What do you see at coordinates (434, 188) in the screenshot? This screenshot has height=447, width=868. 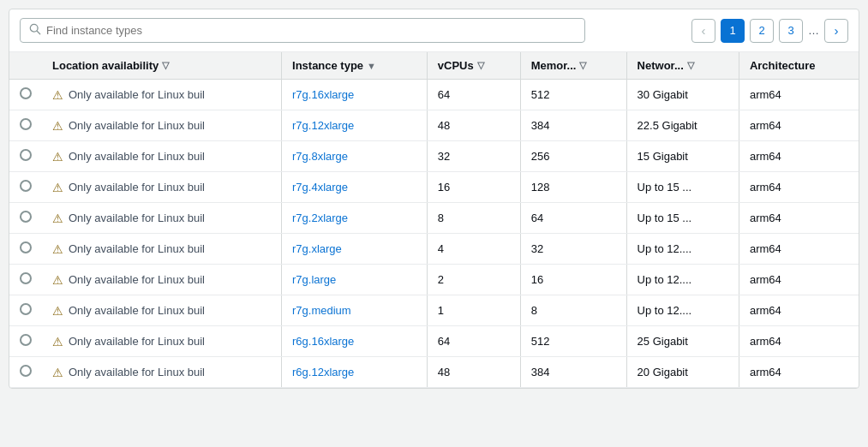 I see `table-row: ⚠ Only available for Linux buil r7g.4xla…` at bounding box center [434, 188].